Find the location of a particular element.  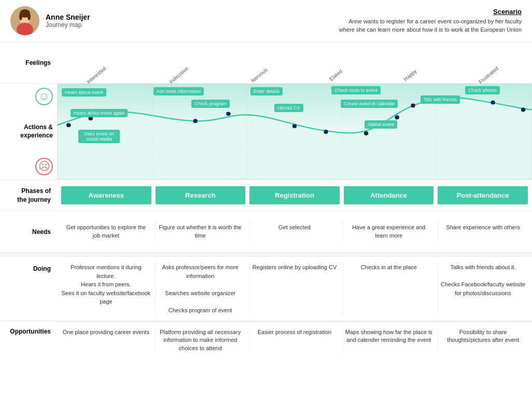

header: Anne Sneijer Journey map Scenario Anne w… is located at coordinates (266, 21).